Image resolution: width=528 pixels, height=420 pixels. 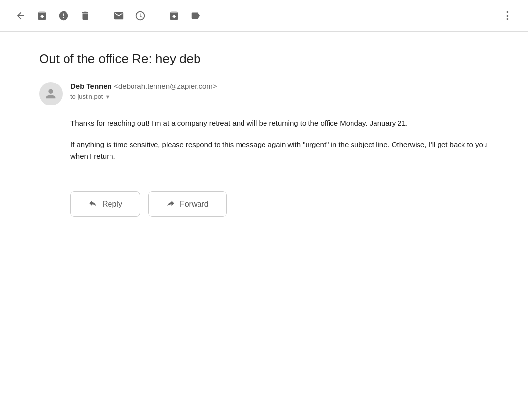 I want to click on email-subject: Out of the office Re: hey deb, so click(x=264, y=59).